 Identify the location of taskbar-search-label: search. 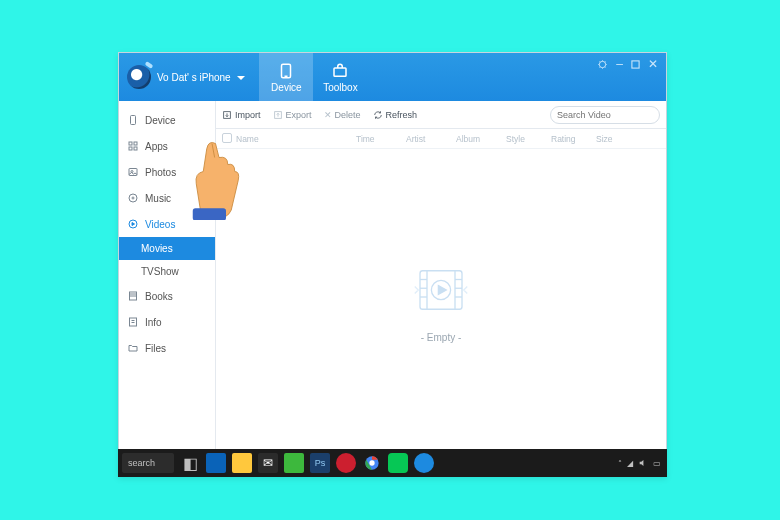
(142, 463).